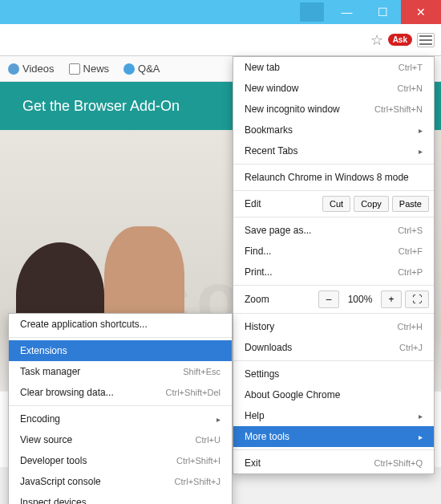 The height and width of the screenshot is (504, 441). Describe the element at coordinates (258, 272) in the screenshot. I see `menu-label: Print...` at that location.